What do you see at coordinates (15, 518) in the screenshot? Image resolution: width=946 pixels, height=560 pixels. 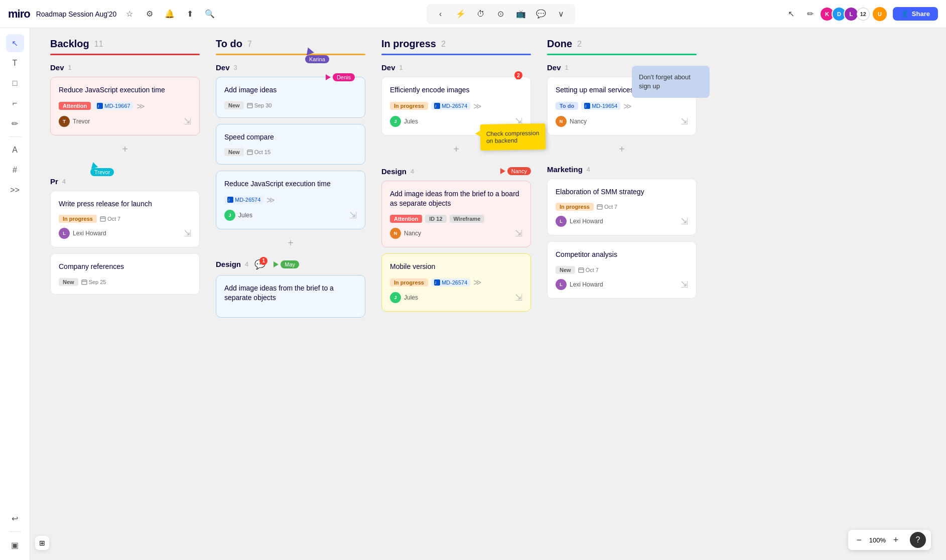 I see `tool-undo: ↩` at bounding box center [15, 518].